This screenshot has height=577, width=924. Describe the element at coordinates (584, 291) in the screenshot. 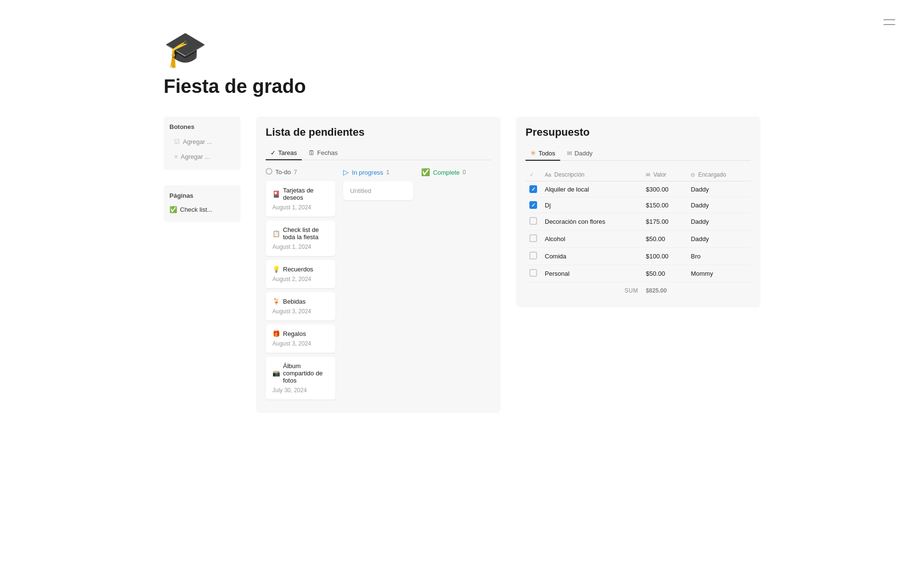

I see `sum-label: SUM` at that location.